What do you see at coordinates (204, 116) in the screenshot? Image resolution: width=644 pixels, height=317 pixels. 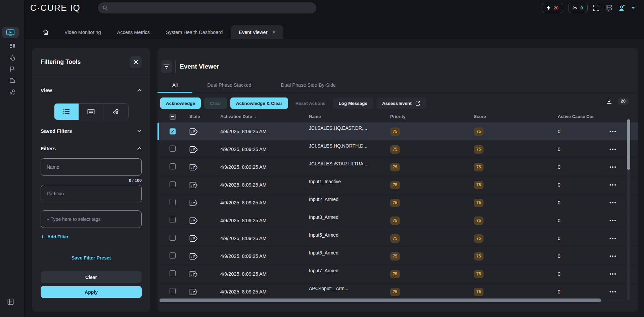 I see `column-header-state: State` at bounding box center [204, 116].